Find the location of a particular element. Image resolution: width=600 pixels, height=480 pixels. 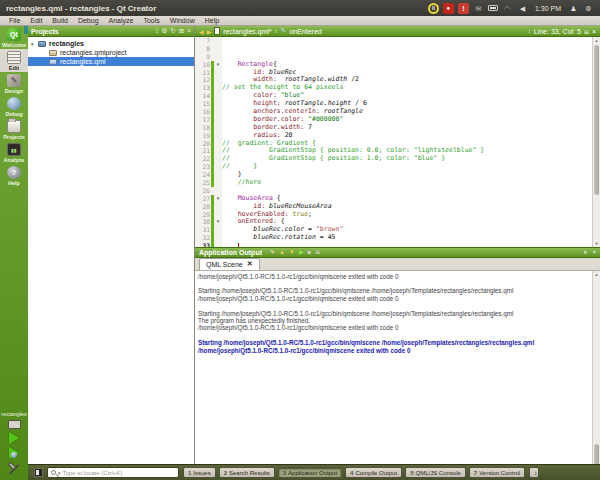

menu-help: Help is located at coordinates (212, 20).